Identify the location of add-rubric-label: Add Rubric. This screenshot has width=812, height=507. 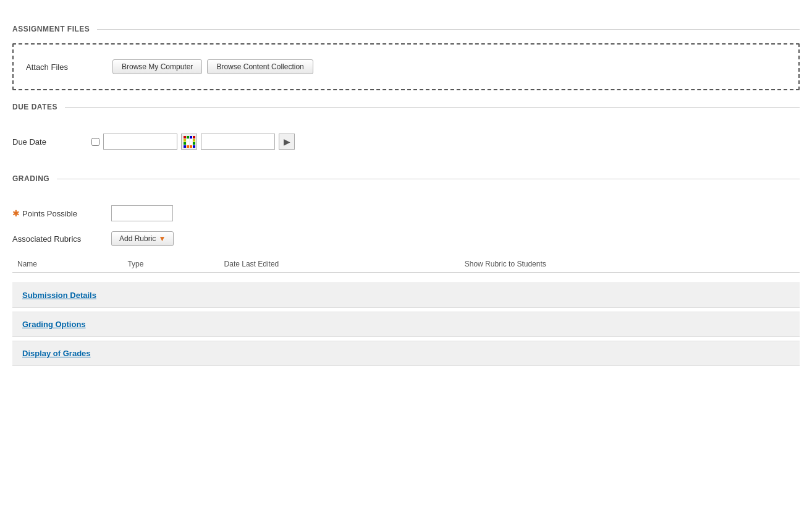
(137, 239).